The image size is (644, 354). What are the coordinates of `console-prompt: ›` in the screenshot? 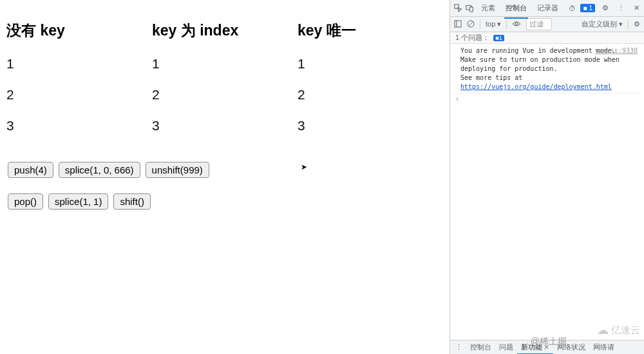 It's located at (547, 99).